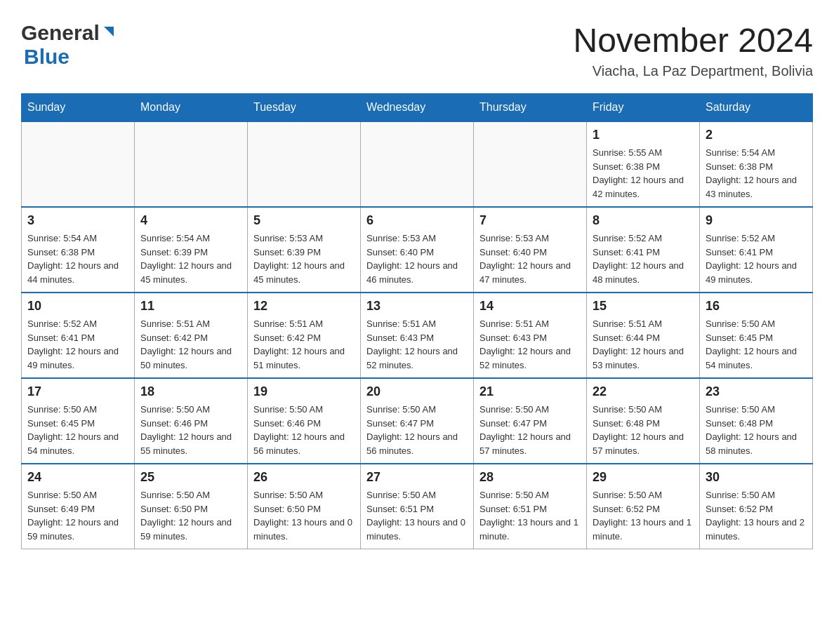 Image resolution: width=834 pixels, height=644 pixels. What do you see at coordinates (191, 335) in the screenshot?
I see `calendar-cell: 11Sunrise: 5:51 AMSunset: 6:42 PMDayligh…` at bounding box center [191, 335].